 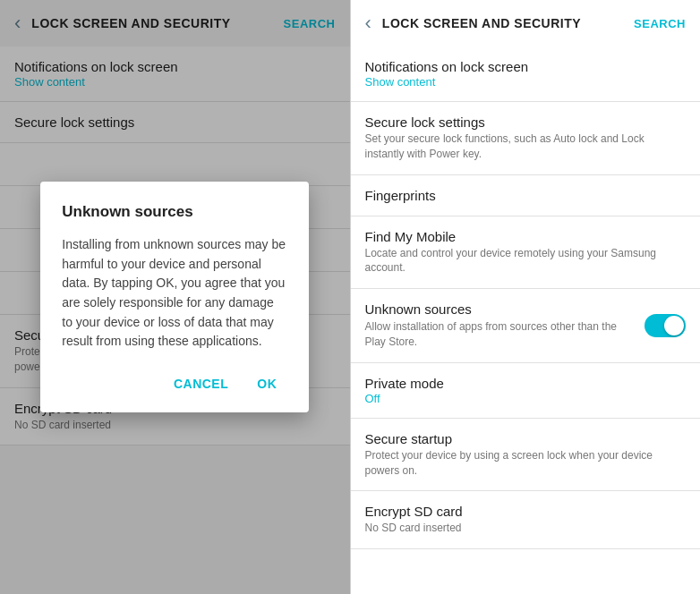 What do you see at coordinates (526, 399) in the screenshot?
I see `right-private-mode-value: Off` at bounding box center [526, 399].